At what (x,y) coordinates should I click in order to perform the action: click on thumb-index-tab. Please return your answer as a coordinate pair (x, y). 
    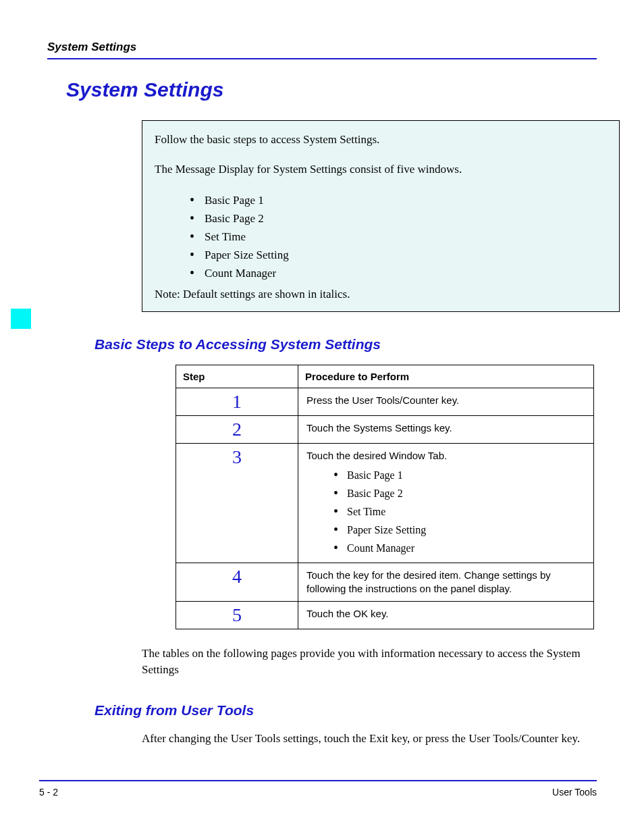
    Looking at the image, I should click on (21, 319).